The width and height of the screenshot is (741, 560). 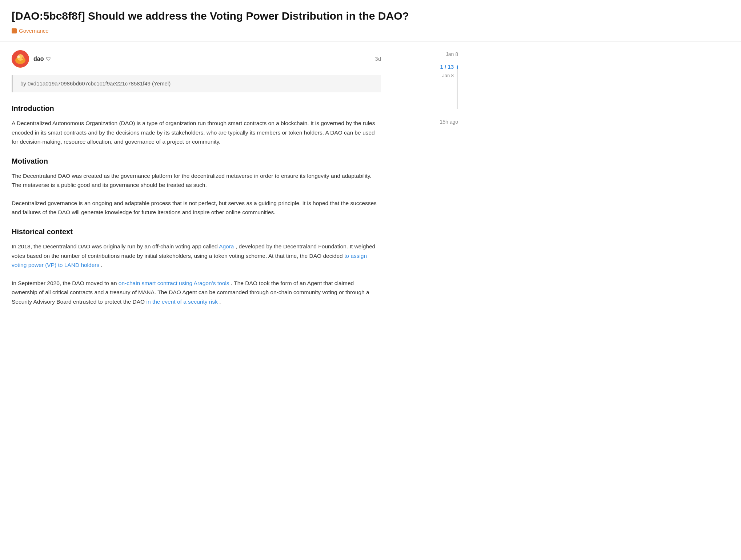 I want to click on historical-body2: In September 2020, the DAO moved to an o…, so click(x=196, y=292).